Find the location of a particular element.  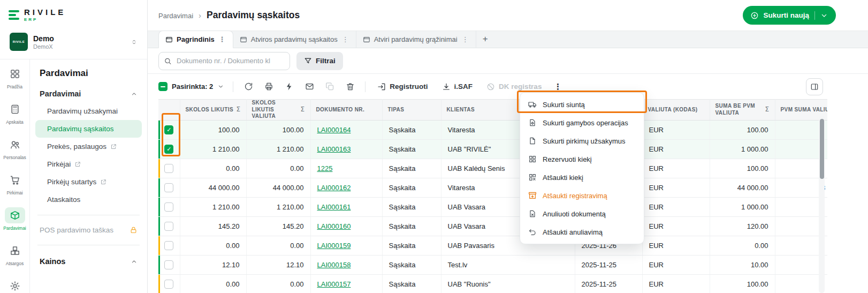

search-input is located at coordinates (224, 61).